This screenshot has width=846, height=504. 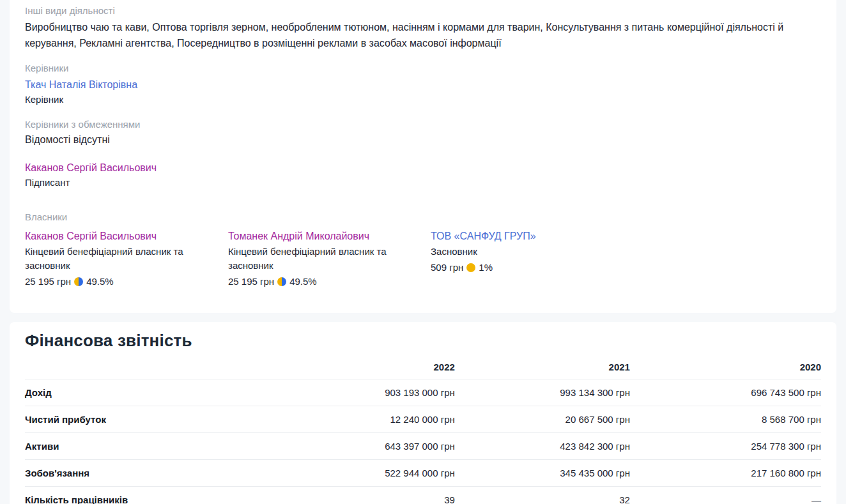 What do you see at coordinates (726, 473) in the screenshot?
I see `cell-value: 217 160 800 грн` at bounding box center [726, 473].